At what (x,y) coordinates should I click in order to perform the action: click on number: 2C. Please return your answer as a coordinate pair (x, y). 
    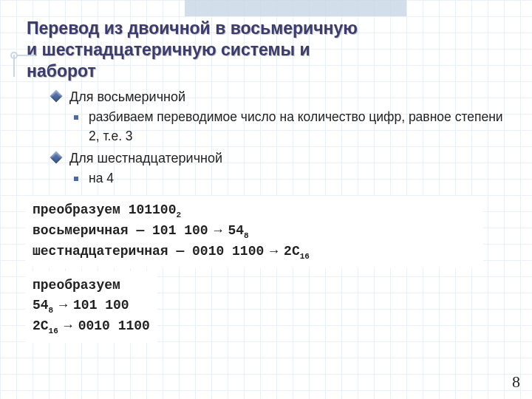
    Looking at the image, I should click on (41, 326).